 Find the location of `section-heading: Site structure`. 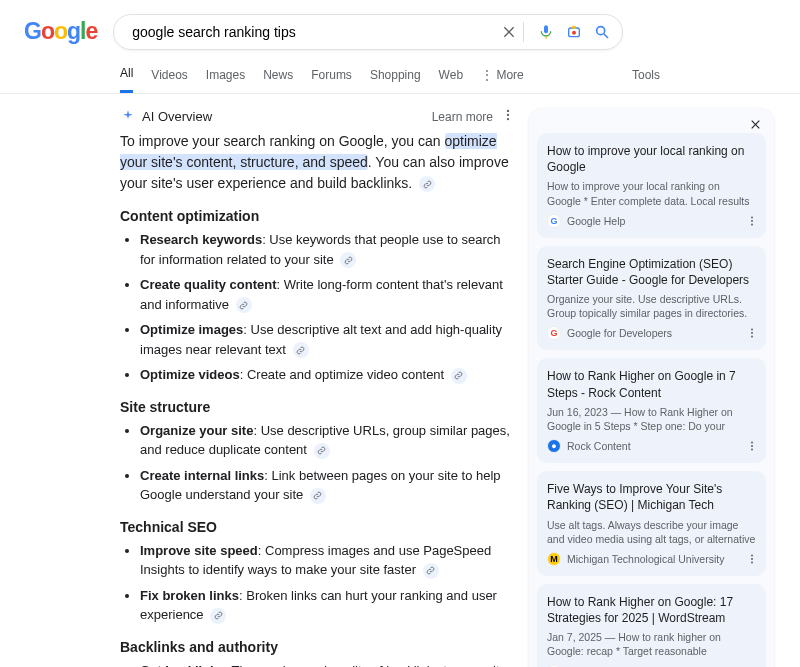

section-heading: Site structure is located at coordinates (318, 407).